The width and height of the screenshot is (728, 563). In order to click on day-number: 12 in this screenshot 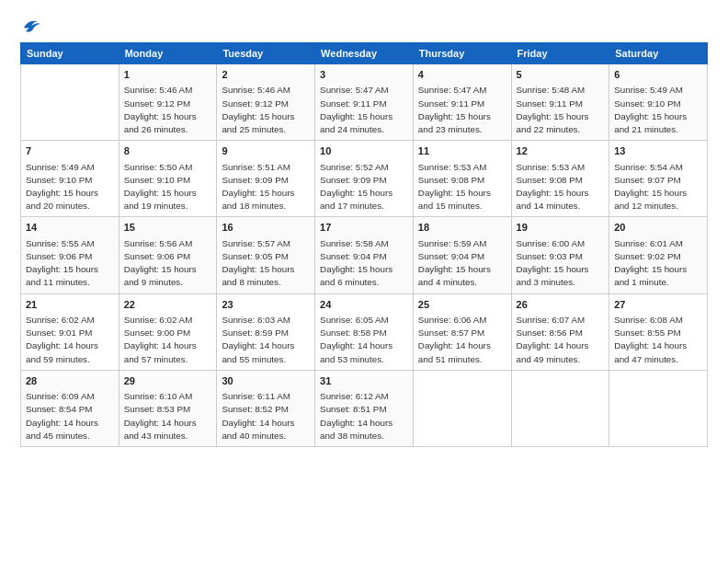, I will do `click(561, 151)`.